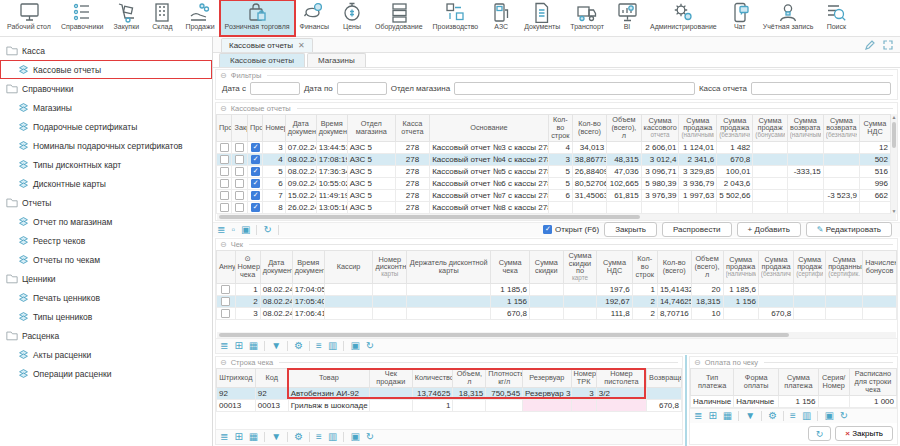 This screenshot has width=900, height=446. What do you see at coordinates (547, 378) in the screenshot?
I see `column-header: Резервуар` at bounding box center [547, 378].